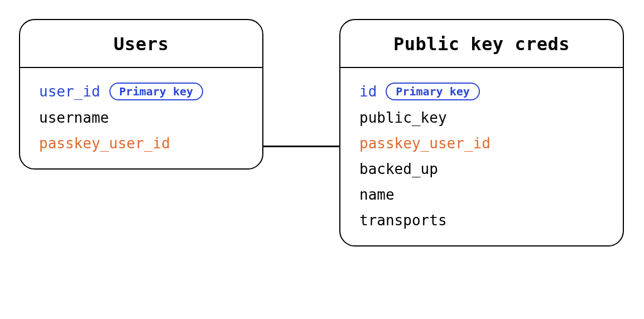 This screenshot has height=319, width=644. What do you see at coordinates (70, 91) in the screenshot?
I see `field-name-pk: user_id` at bounding box center [70, 91].